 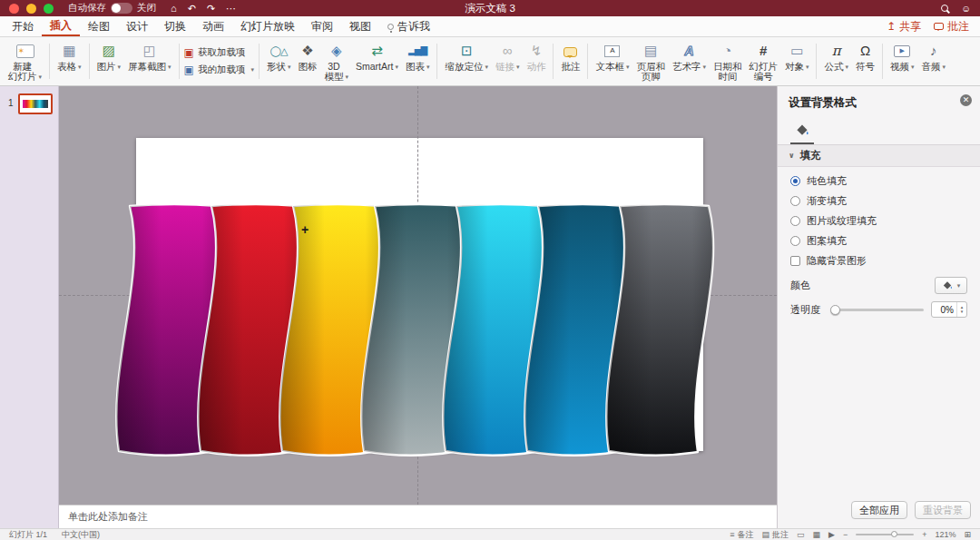 I want to click on tab-draw: 绘图, so click(x=99, y=26).